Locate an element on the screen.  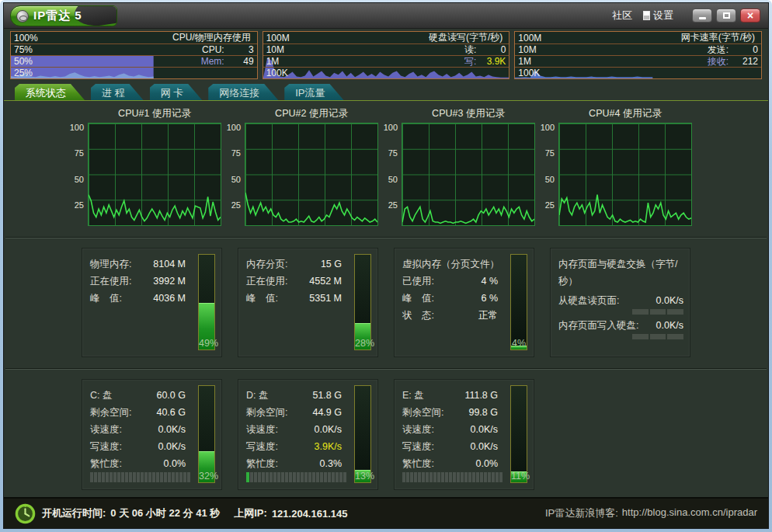
info-row: 已使用:4 % is located at coordinates (450, 281).